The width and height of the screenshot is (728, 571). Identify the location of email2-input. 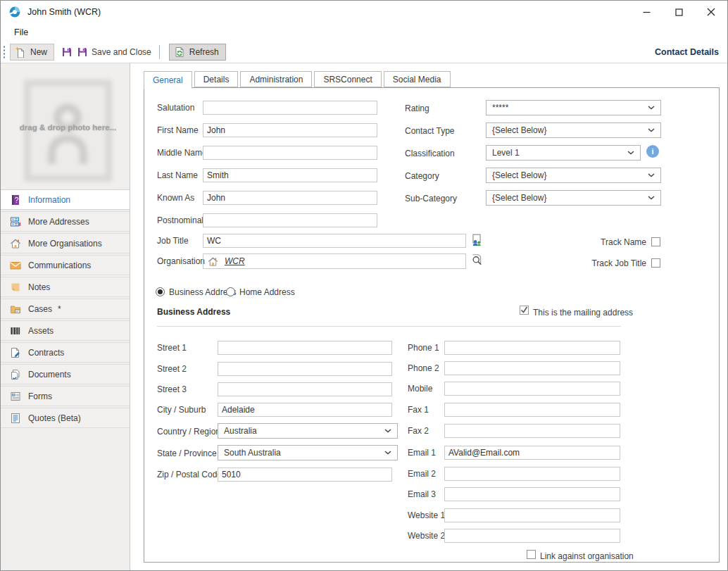
(532, 474).